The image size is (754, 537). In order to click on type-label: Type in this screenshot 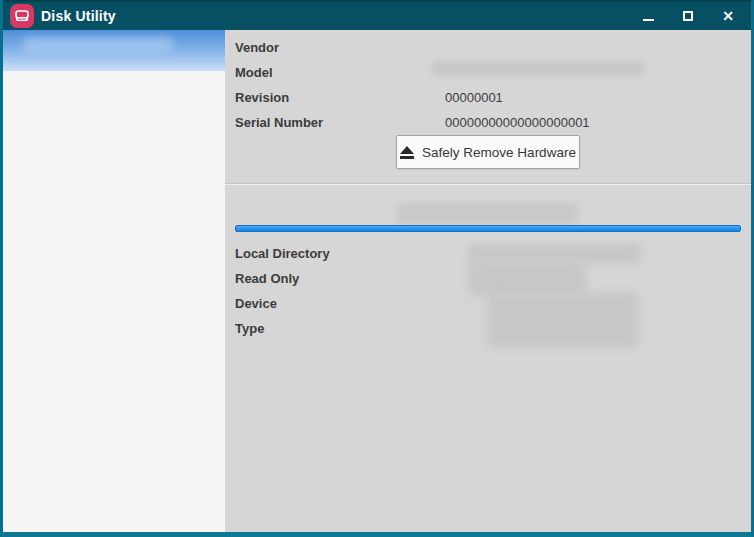, I will do `click(250, 328)`.